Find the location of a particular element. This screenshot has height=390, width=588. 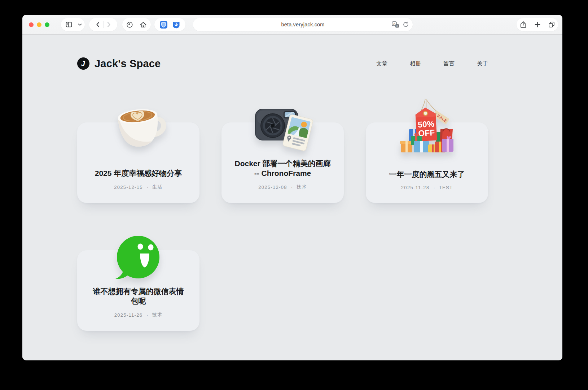

forward-icon is located at coordinates (109, 25).